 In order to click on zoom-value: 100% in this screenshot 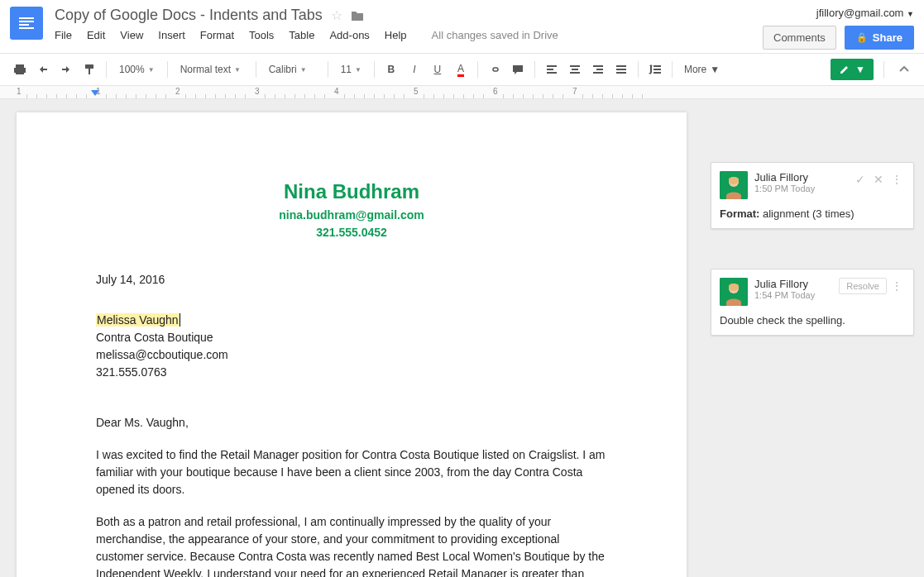, I will do `click(132, 69)`.